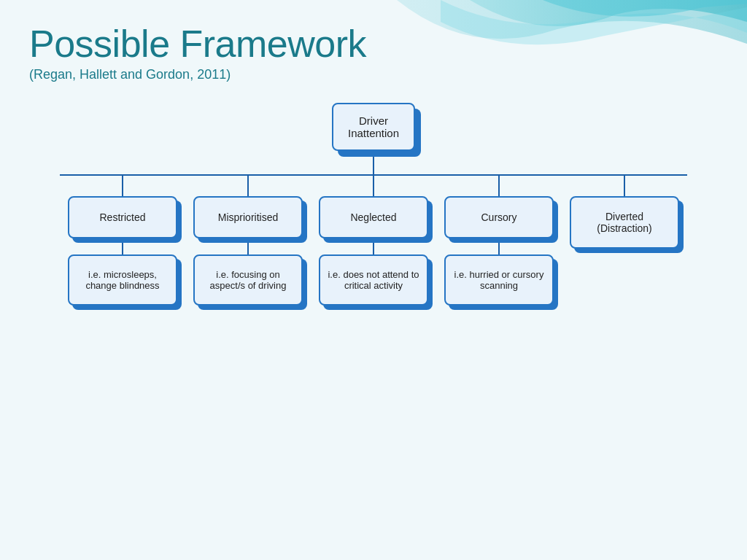 The image size is (747, 560). Describe the element at coordinates (374, 241) in the screenshot. I see `child-col-neglected: Neglected i.e. does not attend to critic…` at that location.